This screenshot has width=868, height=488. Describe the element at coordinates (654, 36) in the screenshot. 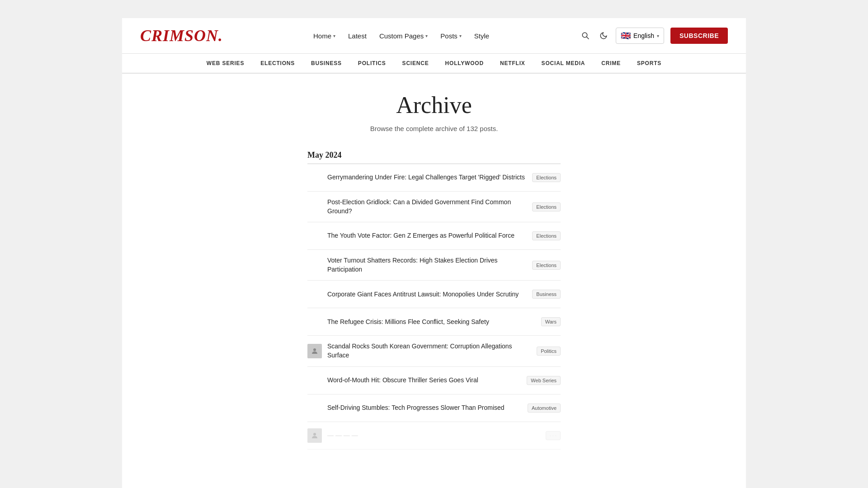

I see `header-actions: 🇬🇧 English ▾ SUBSCRIBE` at that location.